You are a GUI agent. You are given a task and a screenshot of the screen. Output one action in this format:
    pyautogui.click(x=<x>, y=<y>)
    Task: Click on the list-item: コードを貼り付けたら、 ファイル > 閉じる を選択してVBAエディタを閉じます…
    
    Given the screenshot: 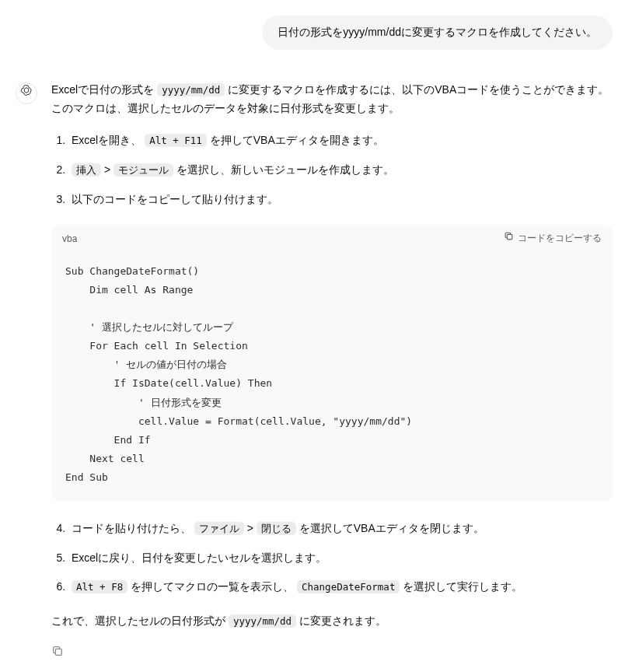 What is the action you would take?
    pyautogui.click(x=340, y=529)
    